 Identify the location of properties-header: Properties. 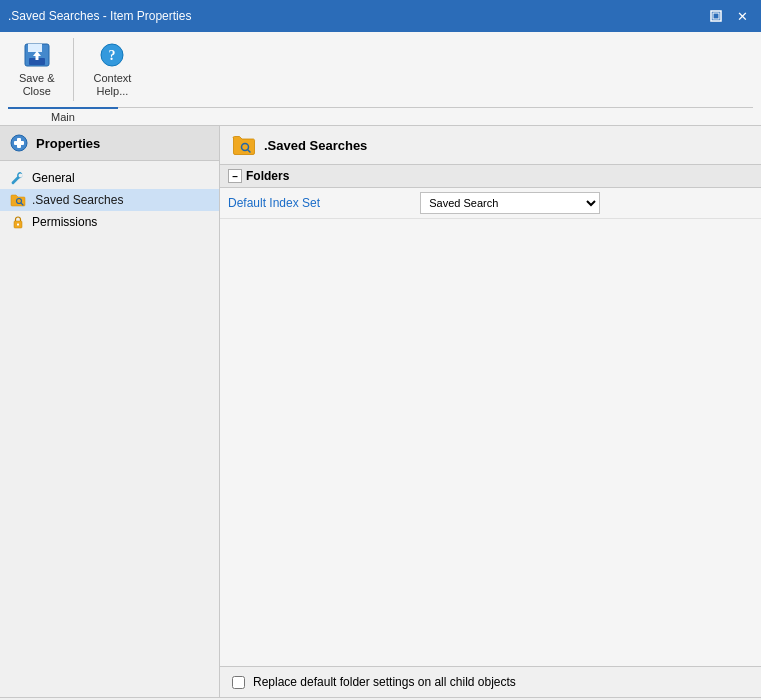
(110, 144).